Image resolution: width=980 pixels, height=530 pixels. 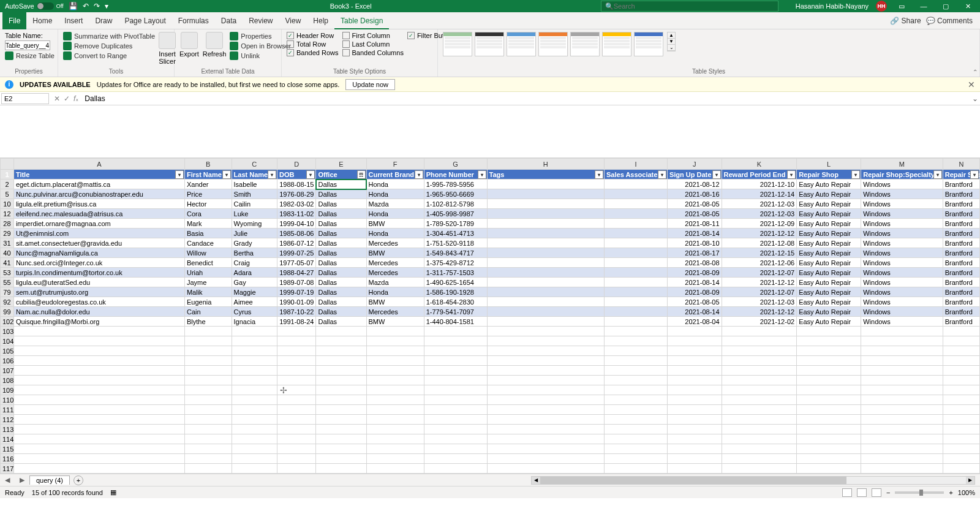 What do you see at coordinates (456, 273) in the screenshot?
I see `cell: 1-311-757-1503` at bounding box center [456, 273].